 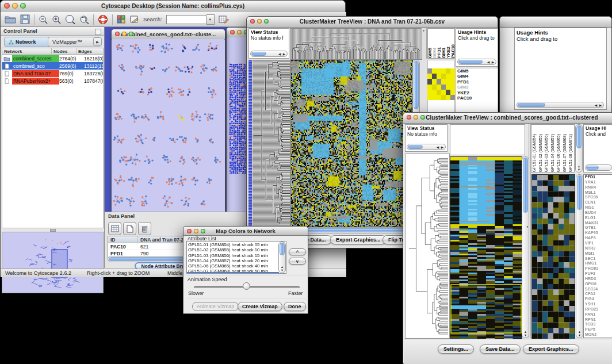 What do you see at coordinates (27, 51) in the screenshot?
I see `column-header-network: Network` at bounding box center [27, 51].